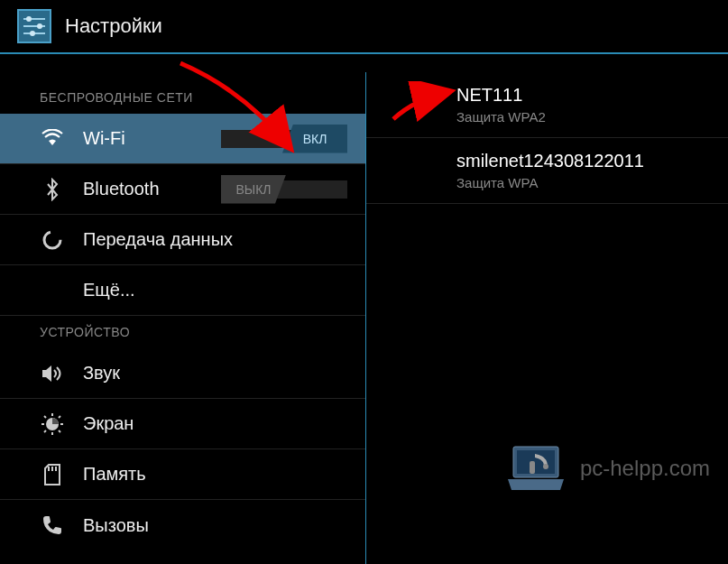  Describe the element at coordinates (215, 291) in the screenshot. I see `more-label: Ещё...` at that location.